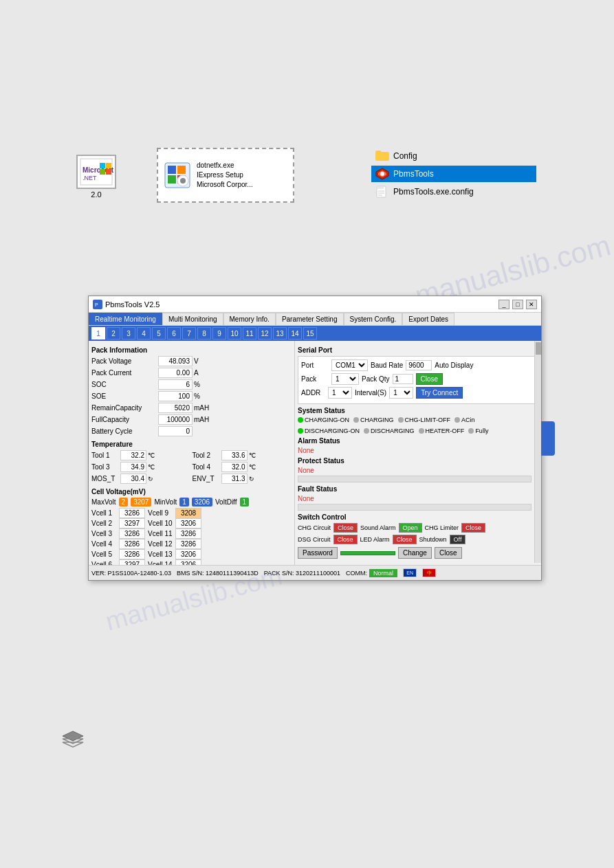  Describe the element at coordinates (159, 333) in the screenshot. I see `num-tab-5: 5` at that location.